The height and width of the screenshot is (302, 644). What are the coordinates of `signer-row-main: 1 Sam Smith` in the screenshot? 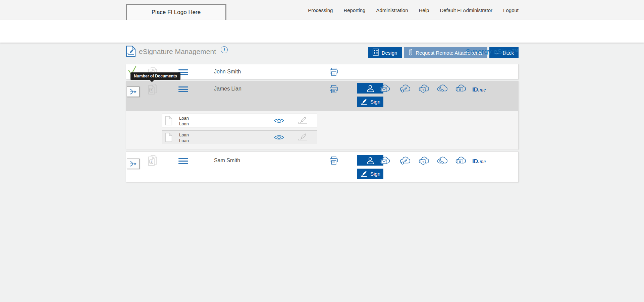 It's located at (322, 167).